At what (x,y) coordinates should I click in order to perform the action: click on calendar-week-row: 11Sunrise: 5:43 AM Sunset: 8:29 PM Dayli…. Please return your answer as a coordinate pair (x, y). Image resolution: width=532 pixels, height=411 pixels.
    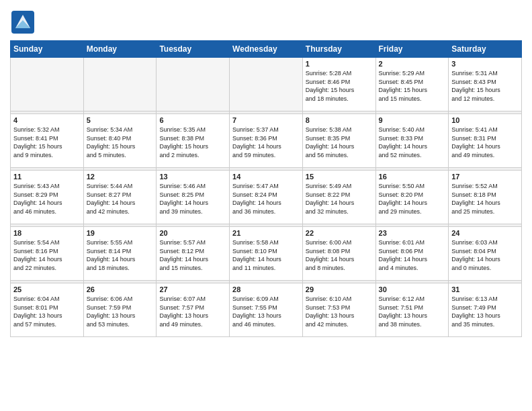
    Looking at the image, I should click on (266, 197).